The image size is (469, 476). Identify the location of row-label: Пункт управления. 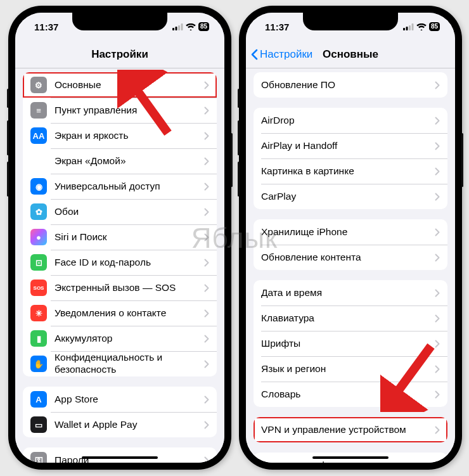
(129, 110).